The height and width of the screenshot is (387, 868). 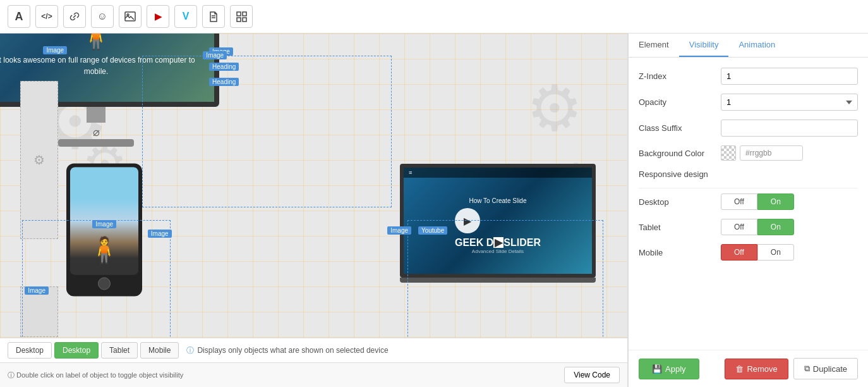 What do you see at coordinates (159, 350) in the screenshot?
I see `mobile-tab: Mobile` at bounding box center [159, 350].